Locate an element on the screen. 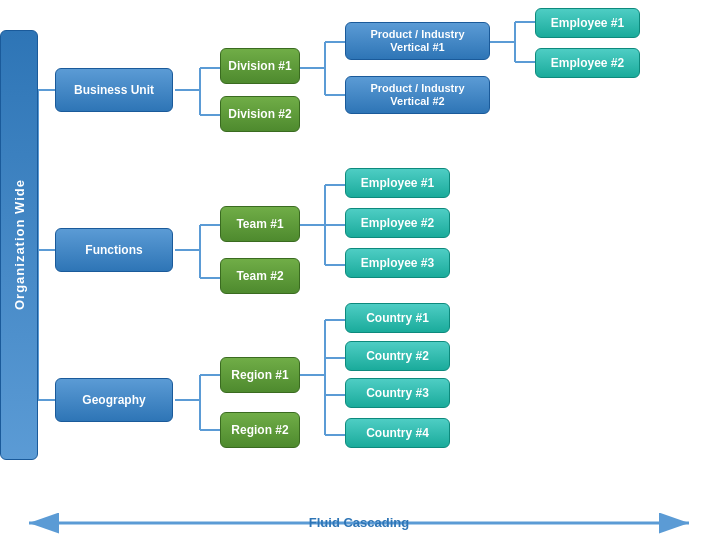  country1-node: Country #1 is located at coordinates (398, 318).